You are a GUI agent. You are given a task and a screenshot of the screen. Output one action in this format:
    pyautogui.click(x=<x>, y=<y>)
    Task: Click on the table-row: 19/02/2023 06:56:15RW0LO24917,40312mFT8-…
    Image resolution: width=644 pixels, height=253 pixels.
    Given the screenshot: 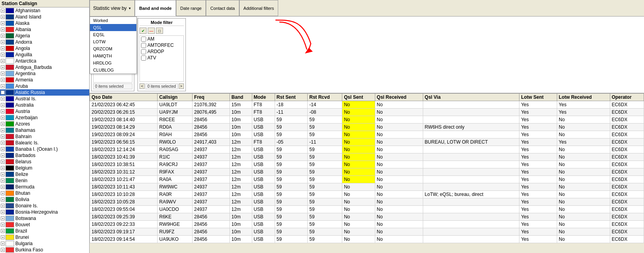 What is the action you would take?
    pyautogui.click(x=367, y=142)
    